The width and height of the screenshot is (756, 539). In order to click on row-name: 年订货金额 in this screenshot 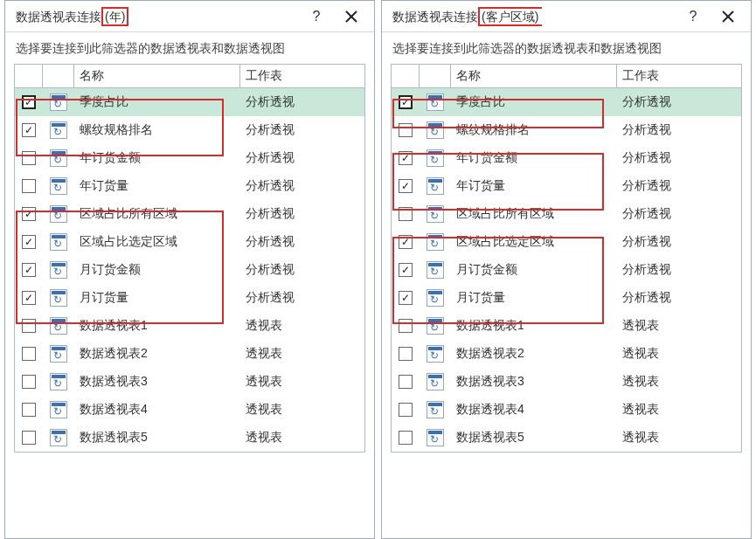, I will do `click(534, 158)`.